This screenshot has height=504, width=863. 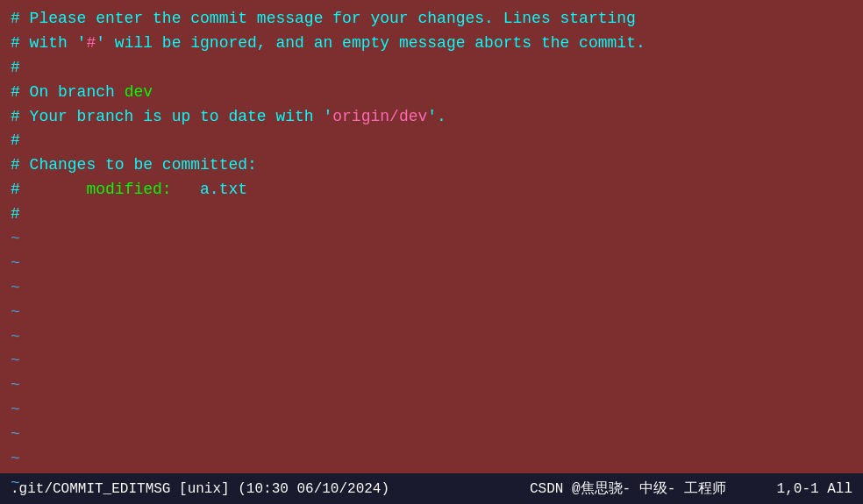 I want to click on tilde-10: ~, so click(x=432, y=459).